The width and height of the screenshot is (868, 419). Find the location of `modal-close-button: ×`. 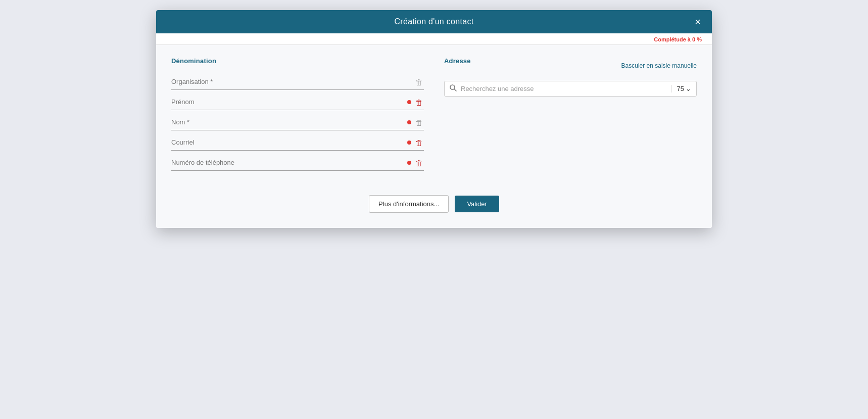

modal-close-button: × is located at coordinates (698, 22).